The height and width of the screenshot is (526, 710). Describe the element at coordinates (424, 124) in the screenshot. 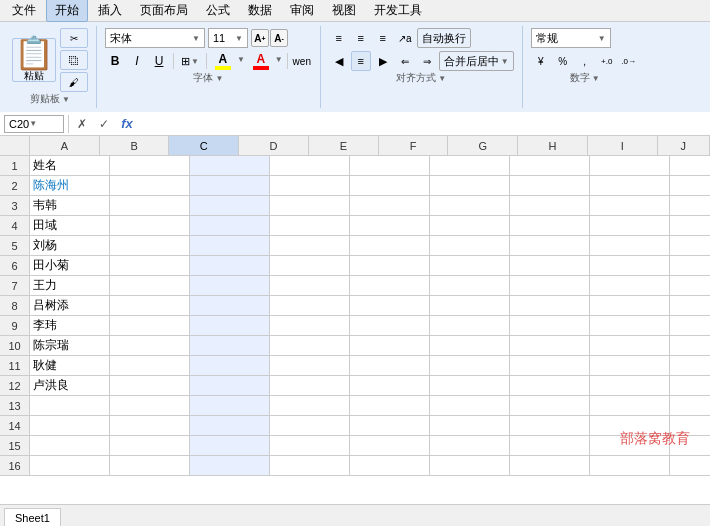

I see `formula-input` at that location.